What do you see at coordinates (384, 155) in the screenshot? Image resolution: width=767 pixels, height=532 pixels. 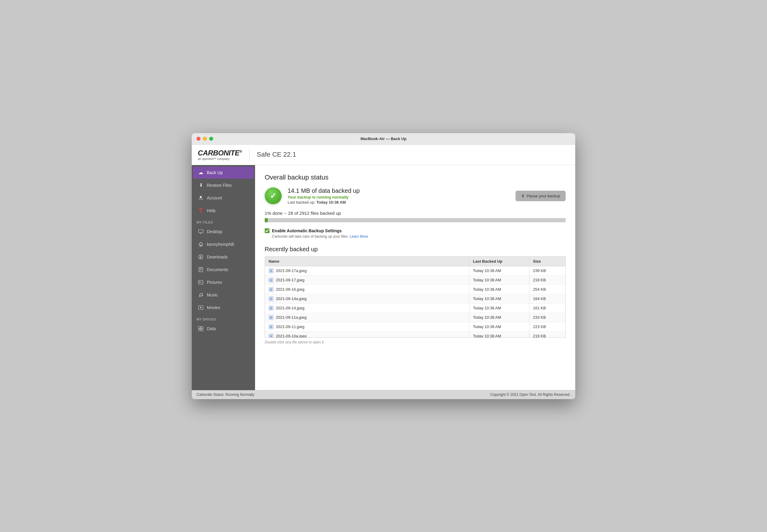 I see `app-header: CARBONITE® an opentext™ company Safe CE …` at bounding box center [384, 155].